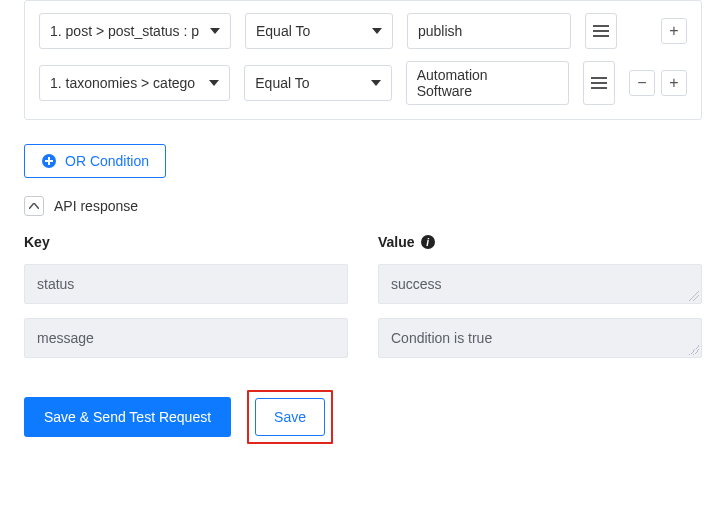  What do you see at coordinates (186, 284) in the screenshot?
I see `api-key-input: status` at bounding box center [186, 284].